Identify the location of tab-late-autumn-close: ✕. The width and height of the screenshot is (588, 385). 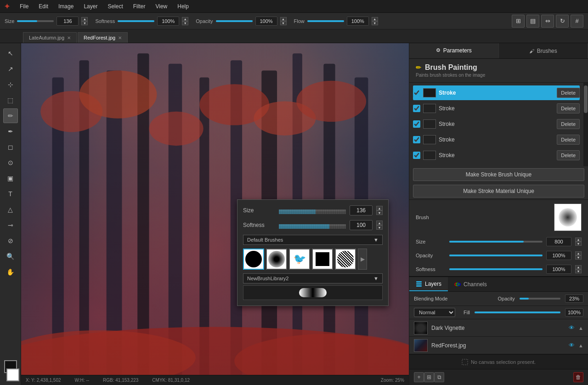
(69, 38).